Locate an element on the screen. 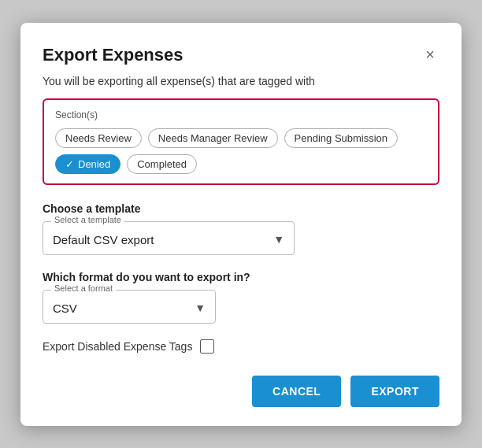  subtitle-text: You will be exporting all expense(s) tha… is located at coordinates (241, 81).